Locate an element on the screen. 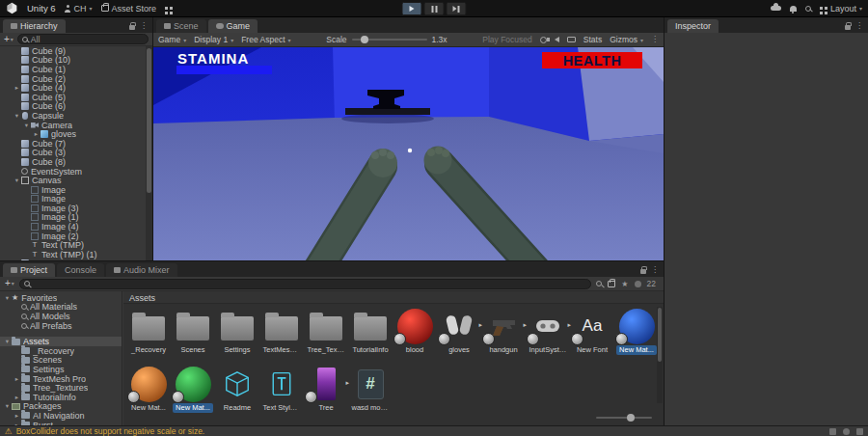  project-tree-item: Settings is located at coordinates (61, 369).